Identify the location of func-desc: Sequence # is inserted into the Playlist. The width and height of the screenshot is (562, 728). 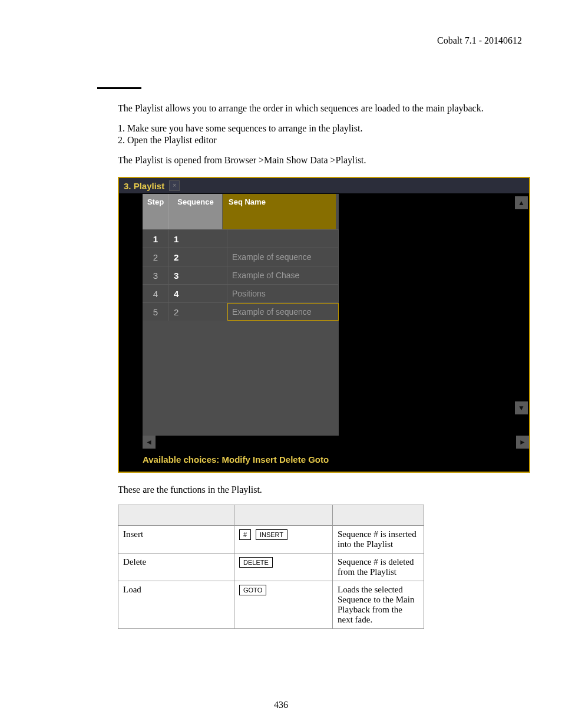
(378, 539).